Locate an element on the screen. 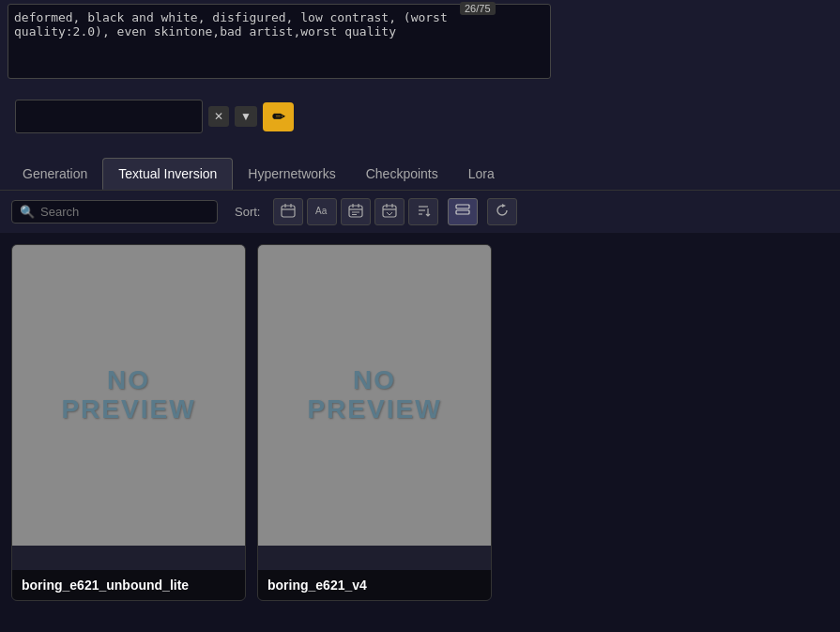 The image size is (840, 632). no-preview-line1-1: NO is located at coordinates (128, 381).